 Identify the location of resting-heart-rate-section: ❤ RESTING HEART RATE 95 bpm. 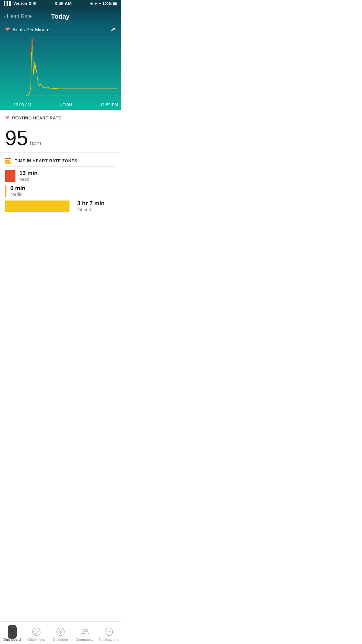
(60, 131).